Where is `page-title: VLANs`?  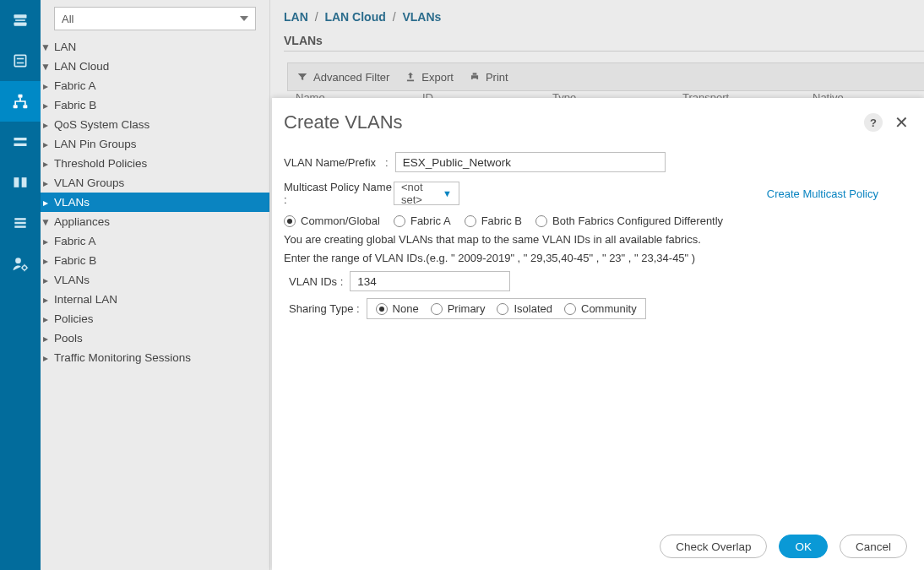 page-title: VLANs is located at coordinates (303, 41).